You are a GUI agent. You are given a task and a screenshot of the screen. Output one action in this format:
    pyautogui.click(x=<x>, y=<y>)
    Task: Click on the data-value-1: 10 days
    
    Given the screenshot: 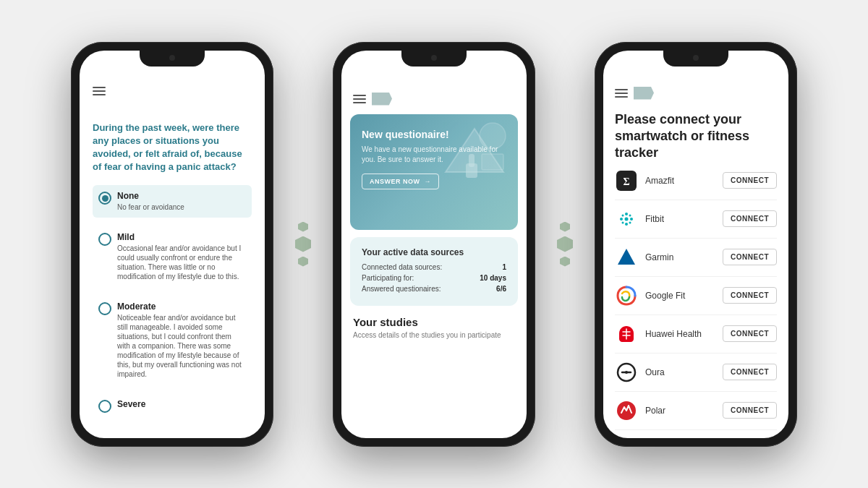 What is the action you would take?
    pyautogui.click(x=493, y=278)
    